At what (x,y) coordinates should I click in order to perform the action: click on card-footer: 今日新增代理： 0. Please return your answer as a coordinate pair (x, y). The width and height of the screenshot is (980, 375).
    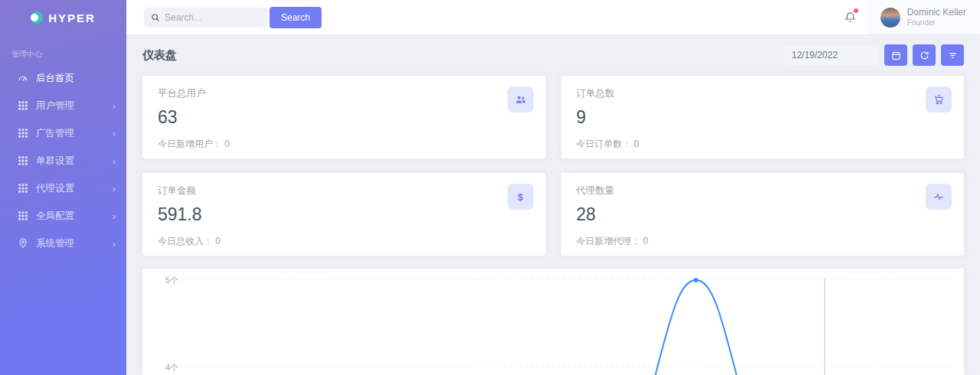
    Looking at the image, I should click on (763, 242).